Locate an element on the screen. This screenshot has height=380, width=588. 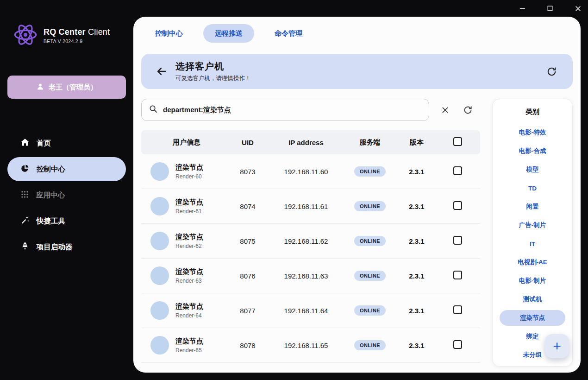
user-cell: 渲染节点 Render-63 is located at coordinates (187, 276).